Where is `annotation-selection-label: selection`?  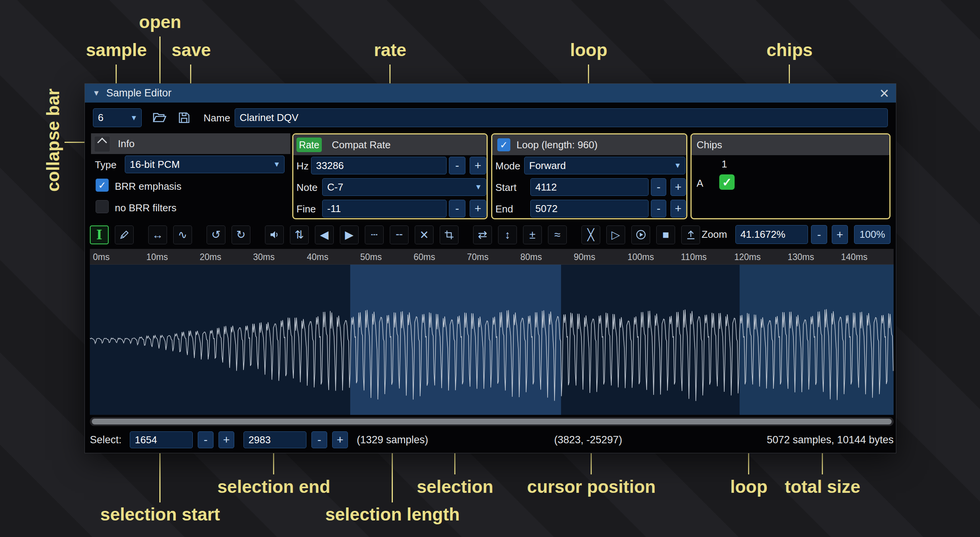
annotation-selection-label: selection is located at coordinates (455, 487).